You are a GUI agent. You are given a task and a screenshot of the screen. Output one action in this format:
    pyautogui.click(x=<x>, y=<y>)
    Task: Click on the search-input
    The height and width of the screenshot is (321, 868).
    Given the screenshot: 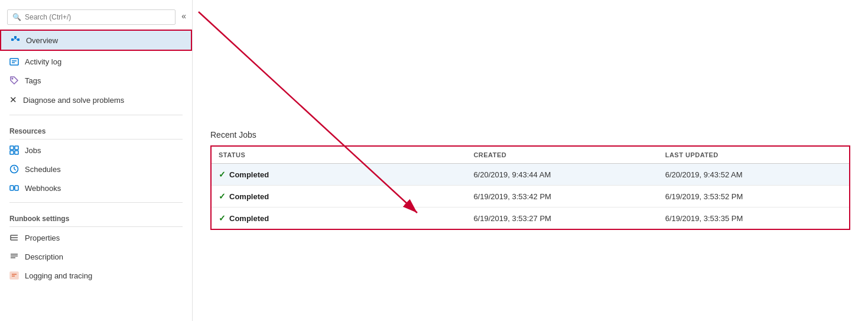 What is the action you would take?
    pyautogui.click(x=97, y=17)
    